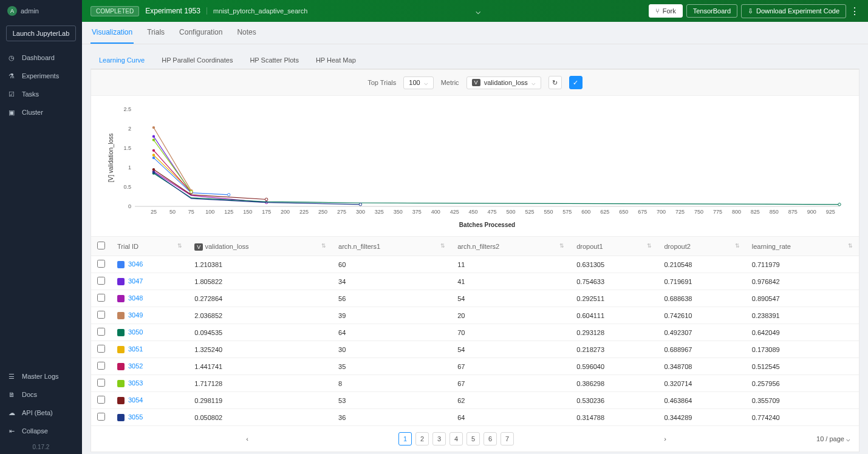  Describe the element at coordinates (336, 60) in the screenshot. I see `subtab-hp-heat-map: HP Heat Map` at that location.